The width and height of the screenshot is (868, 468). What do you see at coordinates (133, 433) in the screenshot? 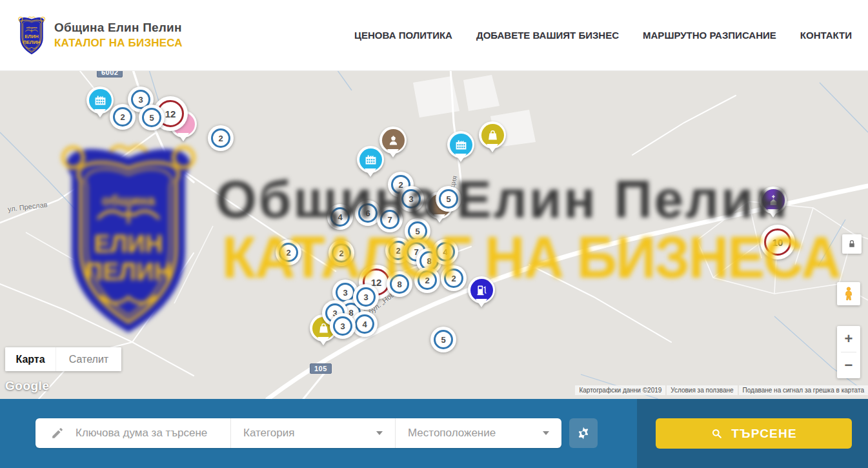
I see `keyword-field` at bounding box center [133, 433].